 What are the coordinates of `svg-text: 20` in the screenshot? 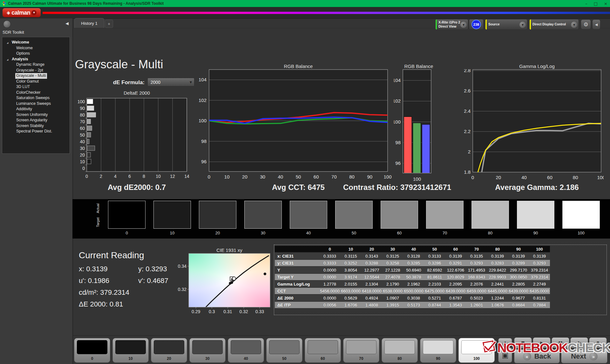 It's located at (82, 155).